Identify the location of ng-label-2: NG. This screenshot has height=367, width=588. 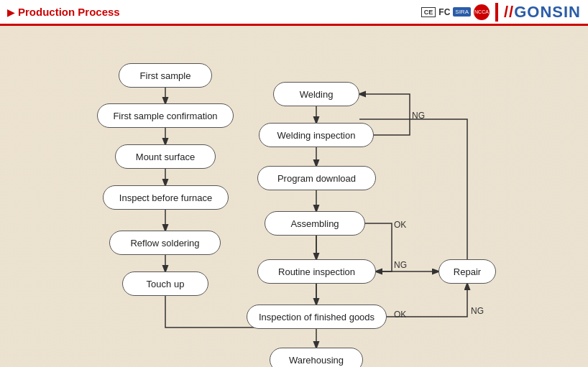
(400, 265).